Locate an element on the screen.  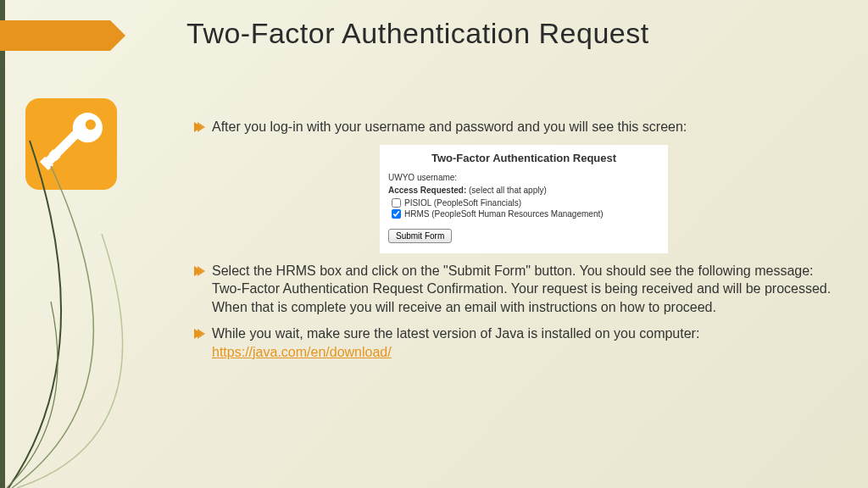
bullet-text: After you log-in with your username and … is located at coordinates (449, 127).